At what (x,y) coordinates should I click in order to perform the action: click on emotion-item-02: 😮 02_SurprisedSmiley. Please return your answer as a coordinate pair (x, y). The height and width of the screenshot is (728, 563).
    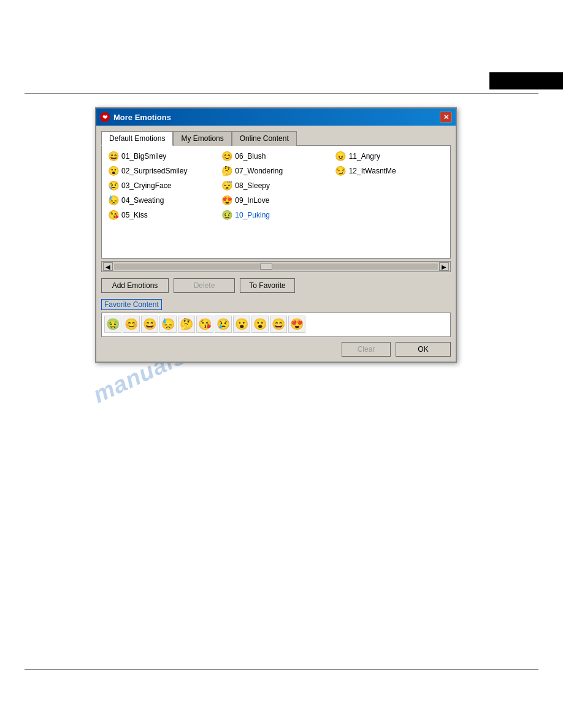
    Looking at the image, I should click on (162, 171).